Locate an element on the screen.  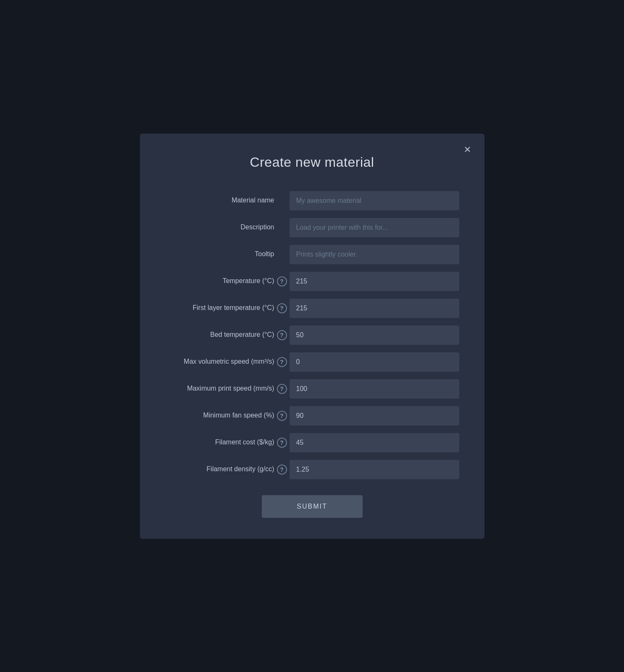
form-row-max-print-speed: Maximum print speed (mm/s)? is located at coordinates (312, 389).